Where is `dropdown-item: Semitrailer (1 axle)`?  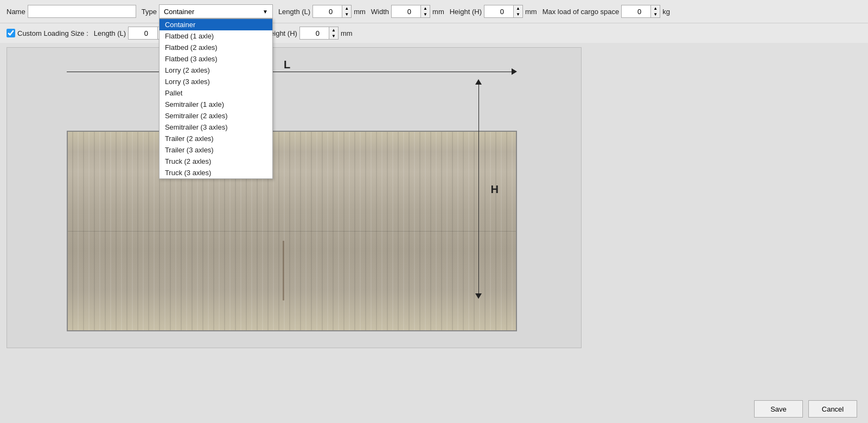 dropdown-item: Semitrailer (1 axle) is located at coordinates (216, 104).